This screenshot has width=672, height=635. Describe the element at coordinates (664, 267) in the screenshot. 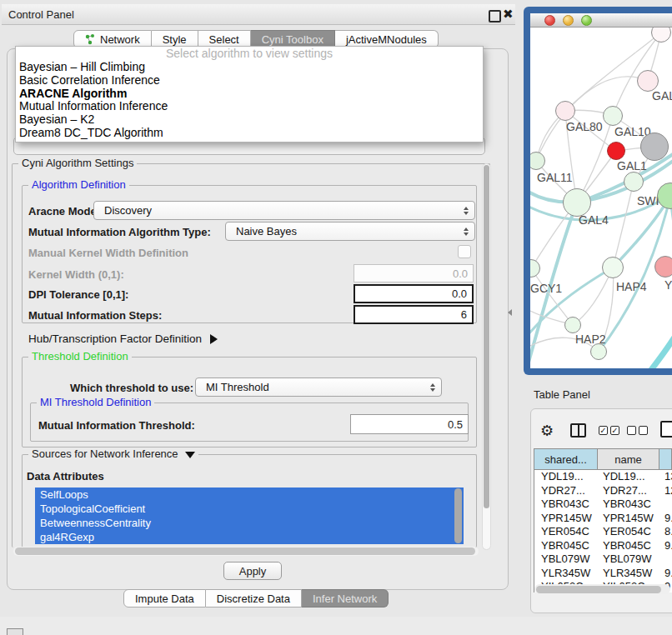

I see `network-node-y` at that location.